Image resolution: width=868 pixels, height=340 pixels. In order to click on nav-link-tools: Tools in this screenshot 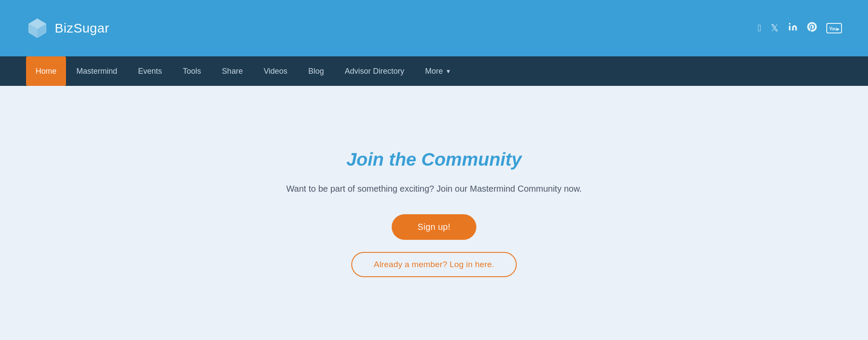, I will do `click(192, 71)`.